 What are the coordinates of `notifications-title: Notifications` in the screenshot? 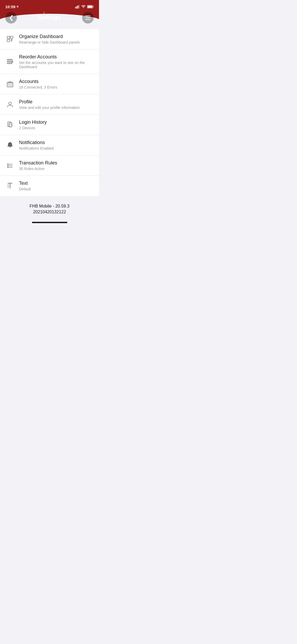 It's located at (56, 143).